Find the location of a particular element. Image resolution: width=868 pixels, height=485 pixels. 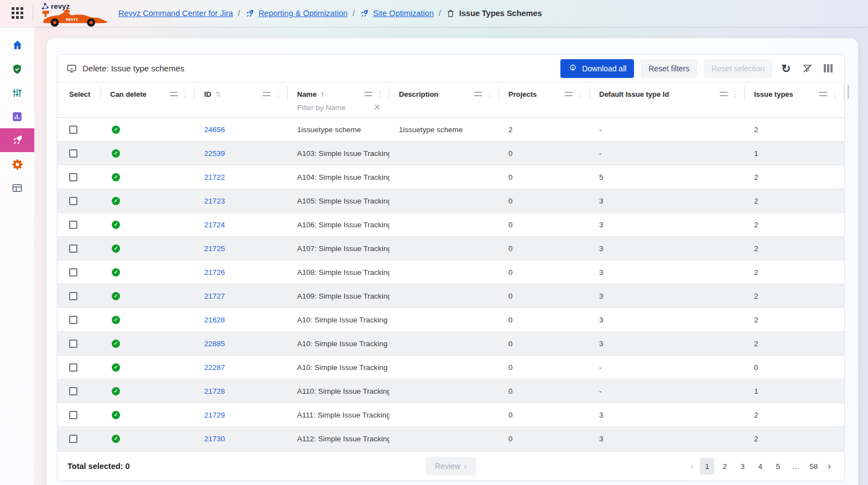

pagination-next-button: › is located at coordinates (829, 466).